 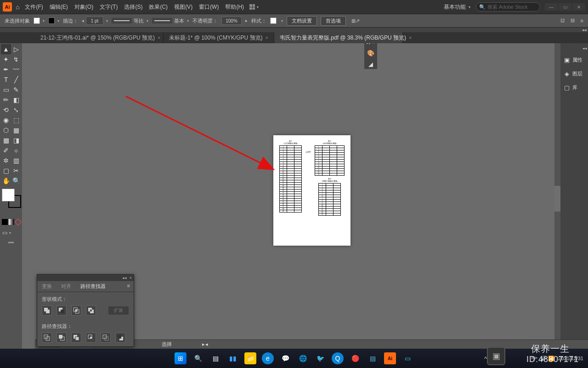 What do you see at coordinates (6, 120) in the screenshot?
I see `width-tool: ◉` at bounding box center [6, 120].